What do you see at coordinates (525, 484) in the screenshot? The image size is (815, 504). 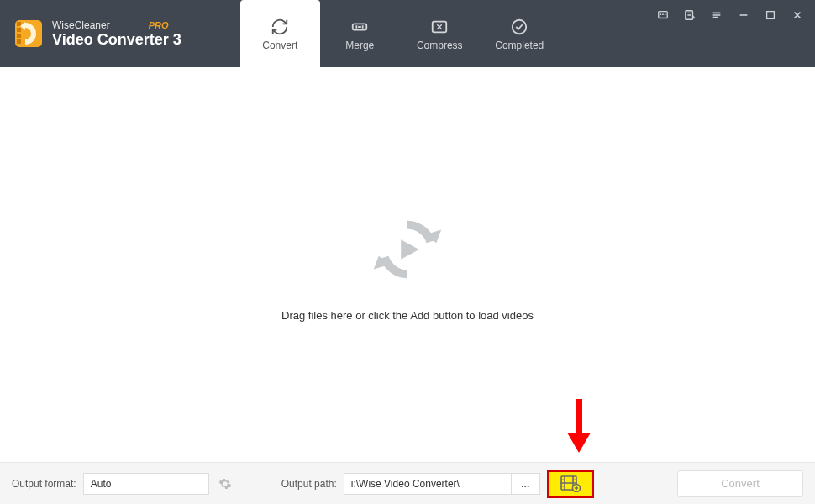 I see `browse-label: ...` at bounding box center [525, 484].